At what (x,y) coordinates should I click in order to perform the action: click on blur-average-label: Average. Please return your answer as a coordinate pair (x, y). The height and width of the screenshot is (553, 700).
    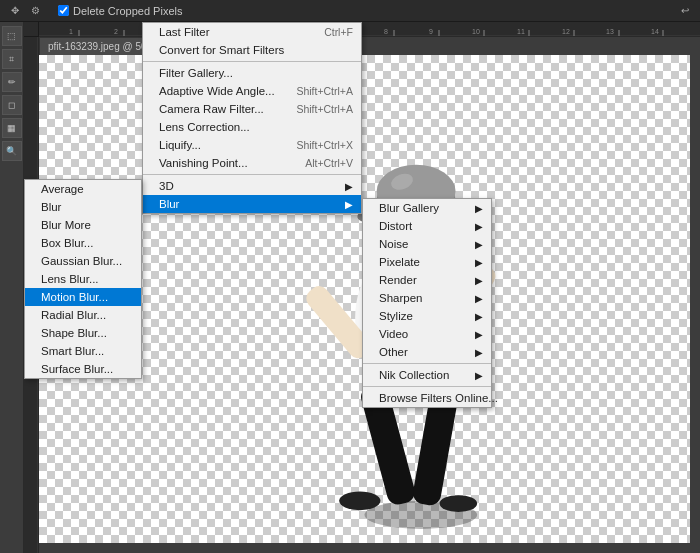
    Looking at the image, I should click on (62, 189).